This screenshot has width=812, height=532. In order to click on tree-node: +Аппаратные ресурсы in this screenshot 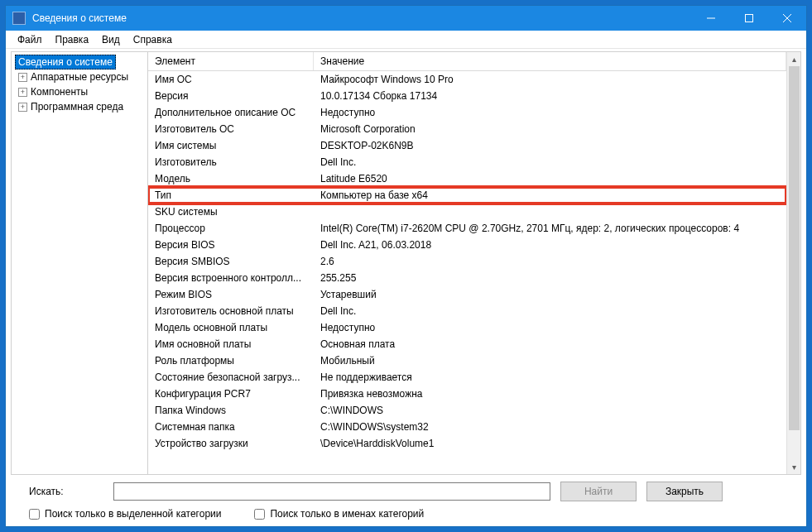, I will do `click(79, 77)`.